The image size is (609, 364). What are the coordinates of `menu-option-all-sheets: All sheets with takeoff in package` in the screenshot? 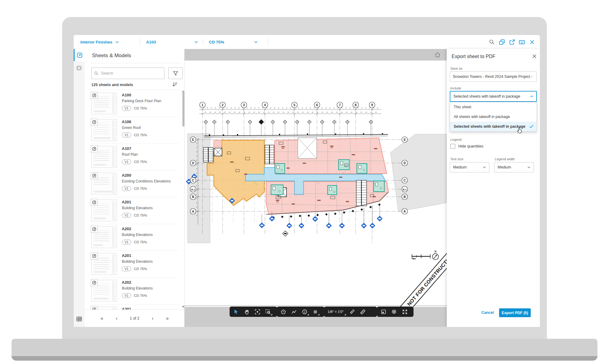 It's located at (493, 117).